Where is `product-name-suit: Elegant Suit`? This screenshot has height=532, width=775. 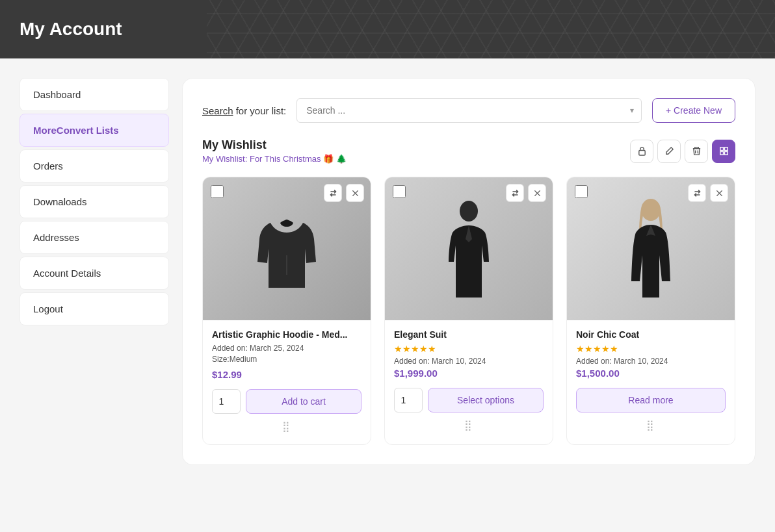
product-name-suit: Elegant Suit is located at coordinates (469, 335).